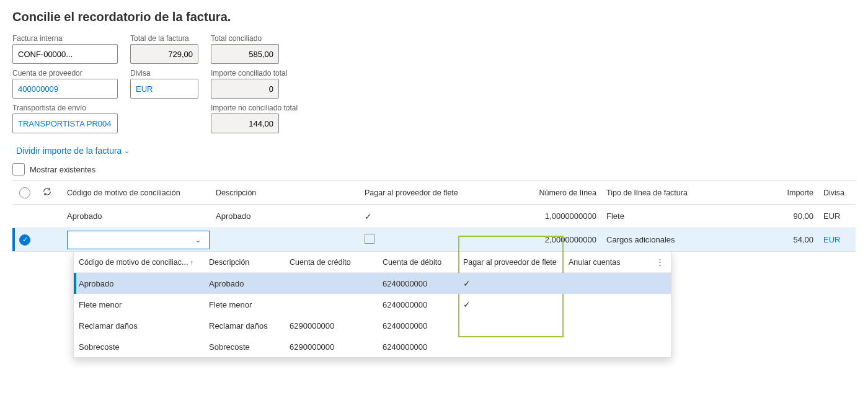 This screenshot has height=395, width=868. What do you see at coordinates (245, 38) in the screenshot?
I see `label-total-conciliado: Total conciliado` at bounding box center [245, 38].